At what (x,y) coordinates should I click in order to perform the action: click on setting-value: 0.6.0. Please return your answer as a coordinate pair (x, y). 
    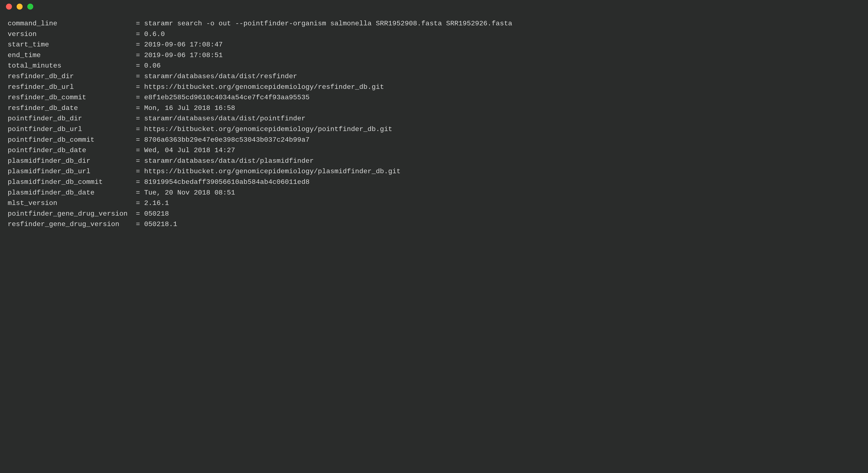
    Looking at the image, I should click on (154, 34).